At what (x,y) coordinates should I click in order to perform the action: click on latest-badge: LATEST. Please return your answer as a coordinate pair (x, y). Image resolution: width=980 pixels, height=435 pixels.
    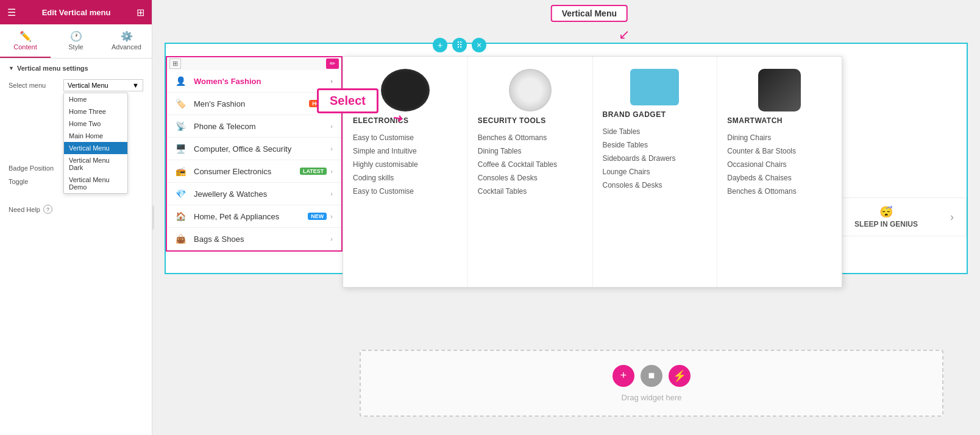
    Looking at the image, I should click on (313, 171).